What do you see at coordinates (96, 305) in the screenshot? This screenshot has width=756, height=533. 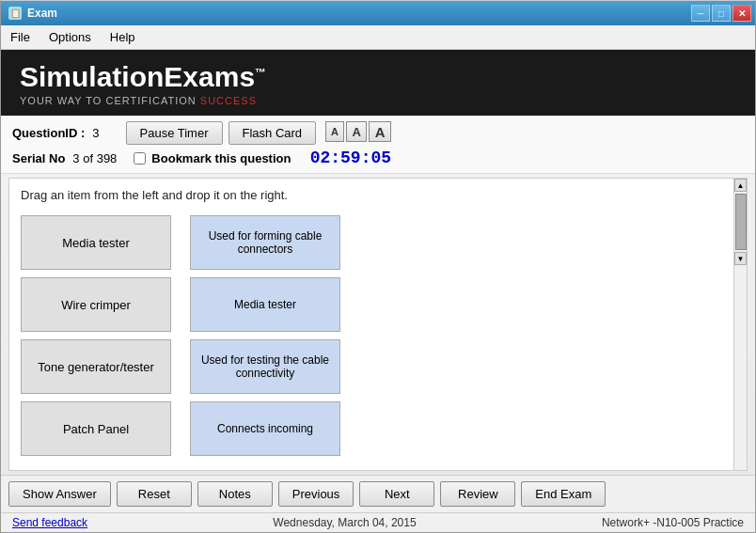 I see `drag-item-1: Wire crimper` at bounding box center [96, 305].